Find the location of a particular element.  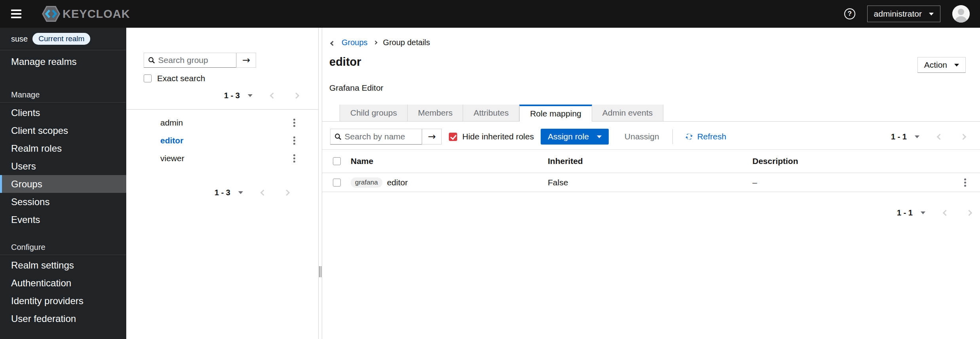

brand-title: KEYCLOAK is located at coordinates (97, 14).